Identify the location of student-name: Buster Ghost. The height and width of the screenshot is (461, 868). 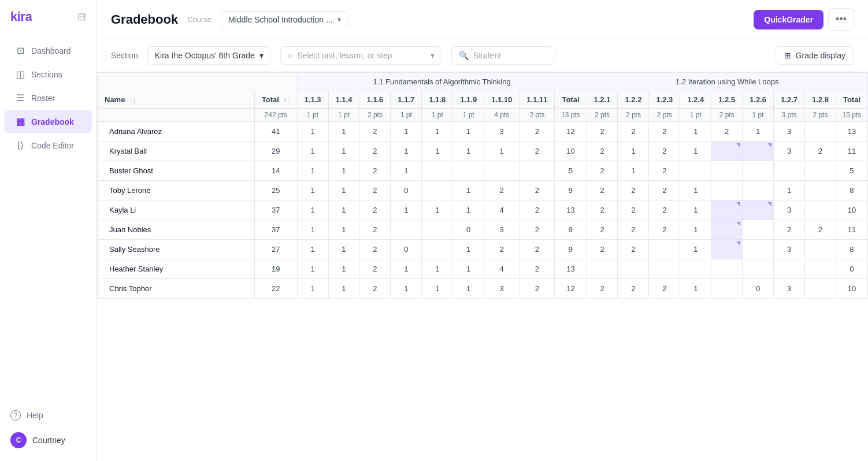
(176, 171).